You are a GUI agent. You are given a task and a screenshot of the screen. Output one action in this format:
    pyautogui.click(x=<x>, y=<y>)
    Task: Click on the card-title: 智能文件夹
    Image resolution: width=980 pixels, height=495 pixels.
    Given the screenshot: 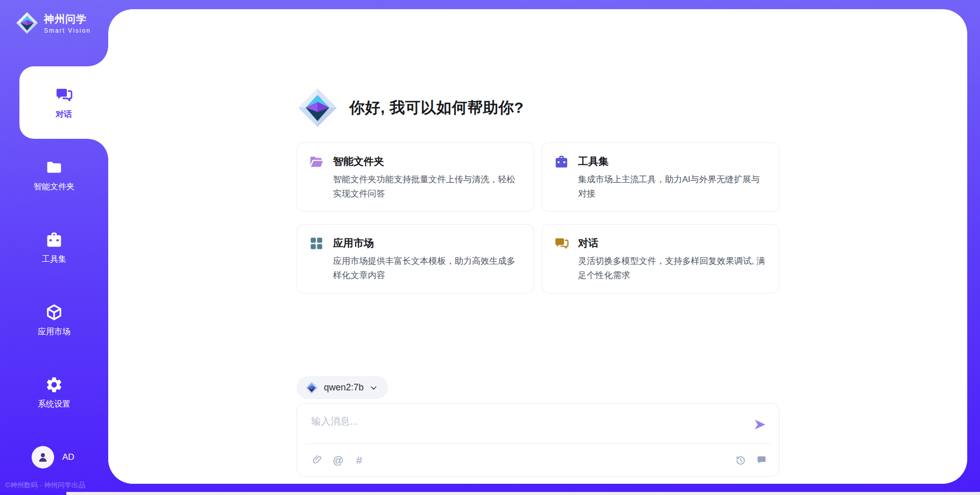 What is the action you would take?
    pyautogui.click(x=427, y=161)
    